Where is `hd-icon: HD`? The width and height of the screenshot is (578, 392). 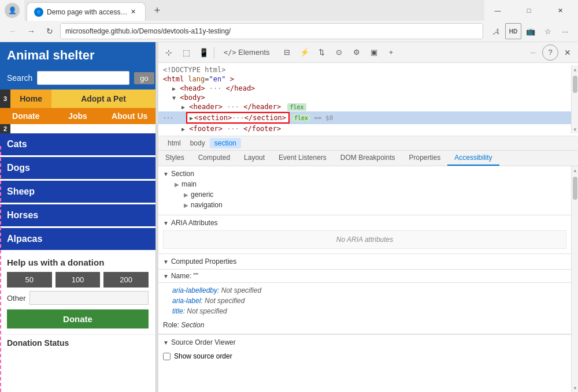
hd-icon: HD is located at coordinates (513, 31).